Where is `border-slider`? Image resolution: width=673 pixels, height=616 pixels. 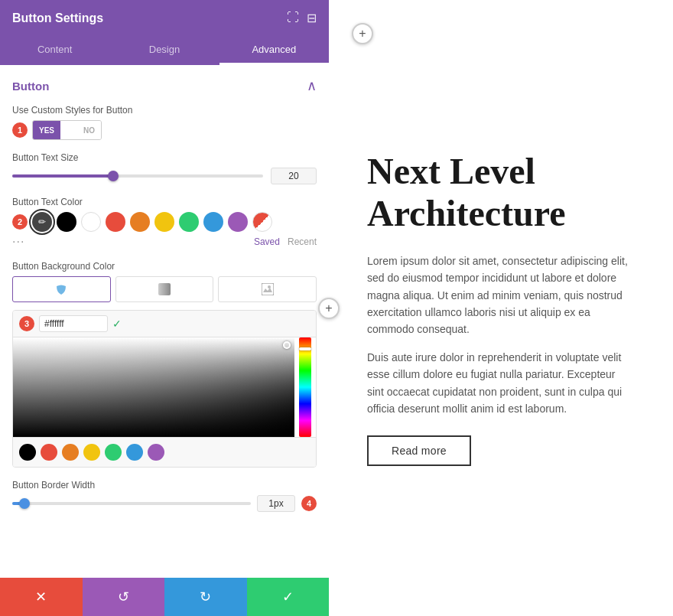
border-slider is located at coordinates (132, 504).